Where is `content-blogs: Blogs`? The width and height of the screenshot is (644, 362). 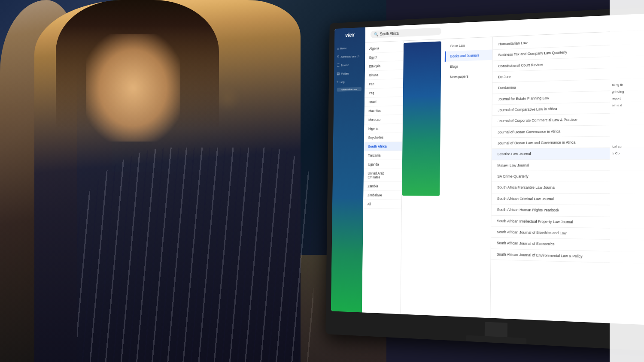
content-blogs: Blogs is located at coordinates (468, 66).